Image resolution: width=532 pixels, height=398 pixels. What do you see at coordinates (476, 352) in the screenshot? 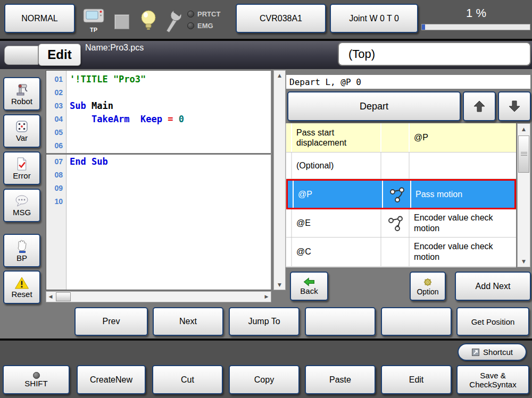
I see `shortcut-icon` at bounding box center [476, 352].